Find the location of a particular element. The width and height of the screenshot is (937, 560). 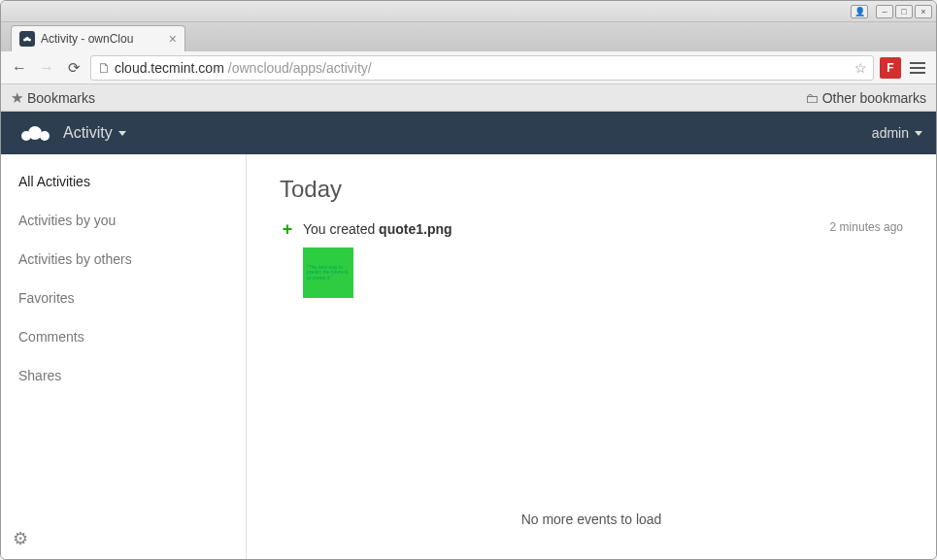

forward-button: → is located at coordinates (47, 68).